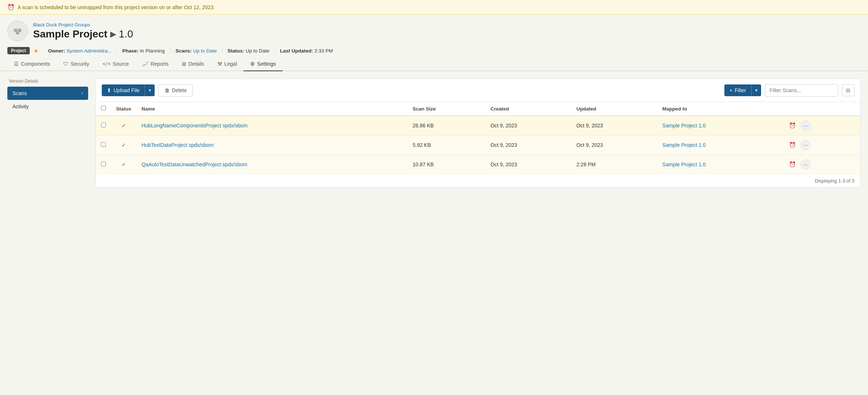  I want to click on sidebar-item-scans: Scans ›, so click(48, 93).